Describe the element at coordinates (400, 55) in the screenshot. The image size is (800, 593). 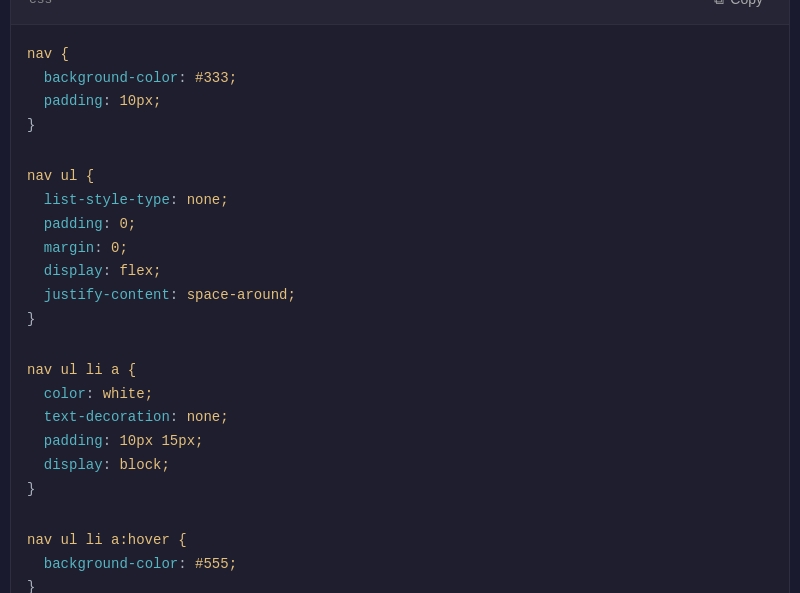
I see `code-line: nav {` at that location.